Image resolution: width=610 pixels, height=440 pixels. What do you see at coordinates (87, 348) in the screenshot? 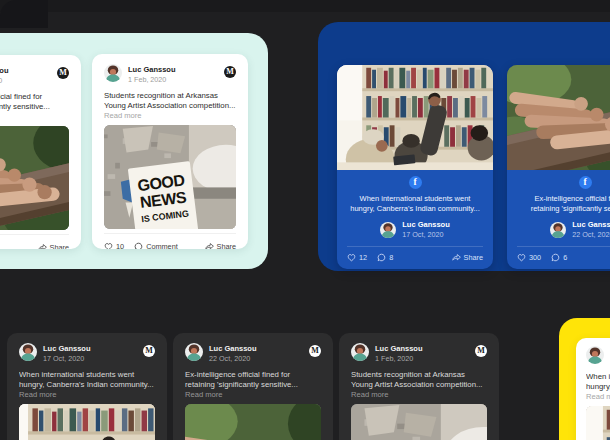
I see `card-header: Luc Ganssou 17 Oct, 2020 M` at bounding box center [87, 348].